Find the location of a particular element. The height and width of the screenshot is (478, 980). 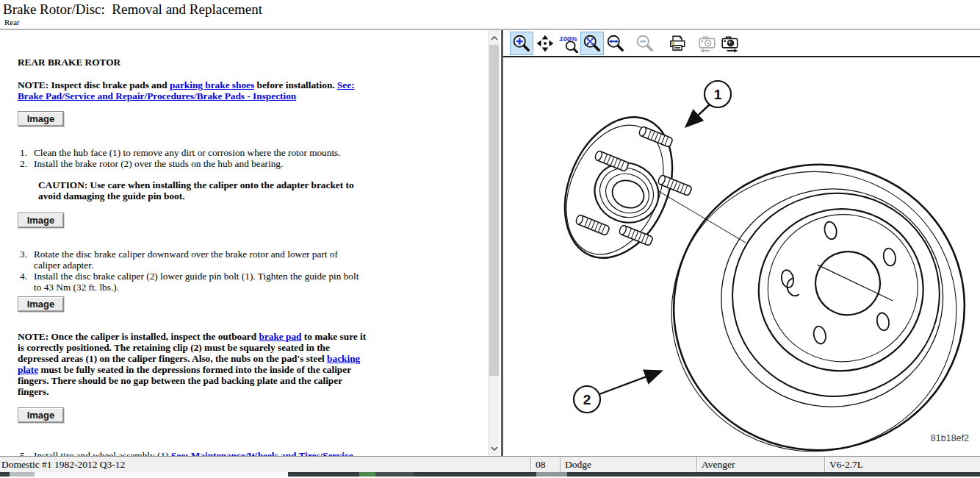

step-text: Rotate the disc brake caliper downward o… is located at coordinates (200, 260).